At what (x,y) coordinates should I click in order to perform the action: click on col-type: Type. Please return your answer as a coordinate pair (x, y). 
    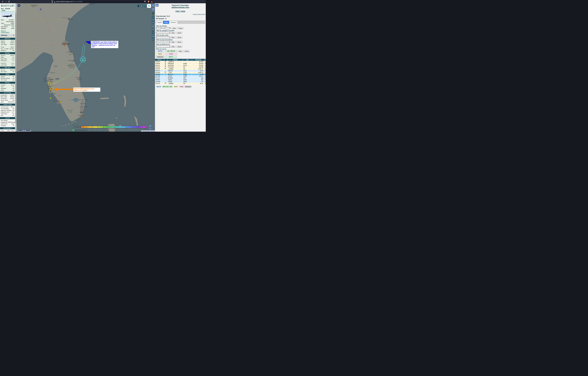
    Looking at the image, I should click on (188, 60).